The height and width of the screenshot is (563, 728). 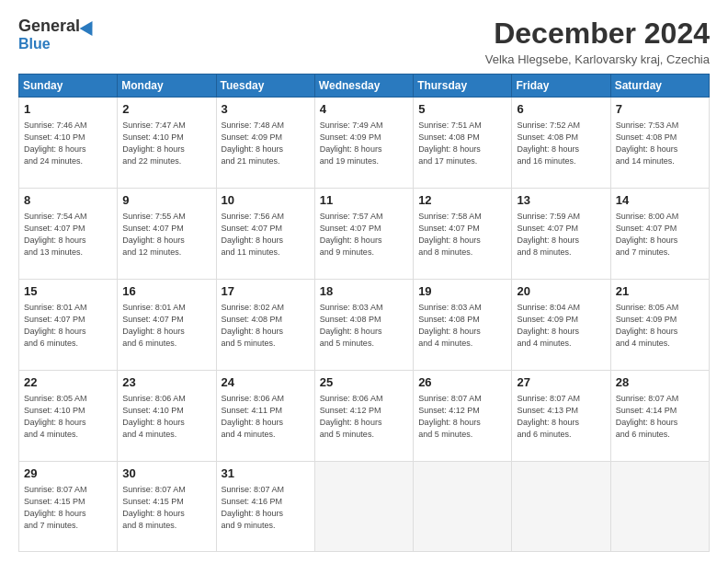 I want to click on day-number: 24, so click(x=266, y=383).